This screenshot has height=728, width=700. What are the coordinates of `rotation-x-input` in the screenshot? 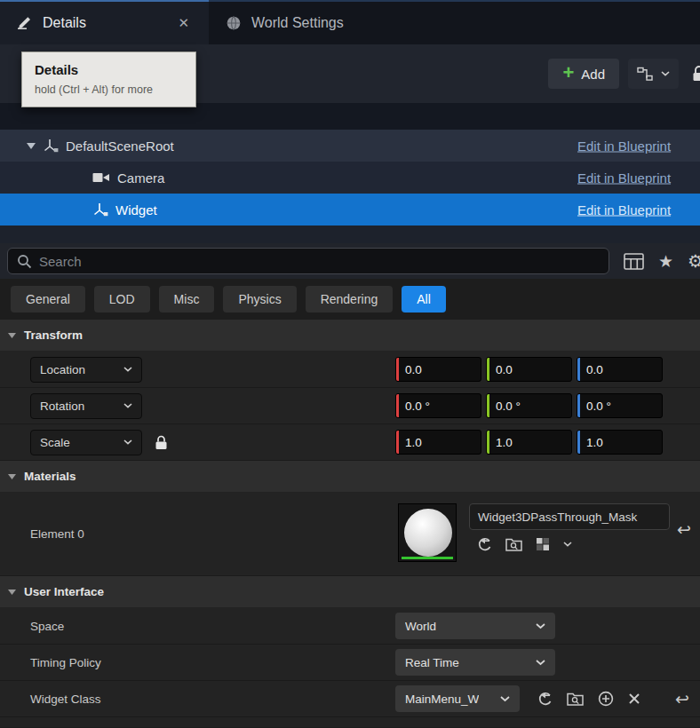 It's located at (440, 407).